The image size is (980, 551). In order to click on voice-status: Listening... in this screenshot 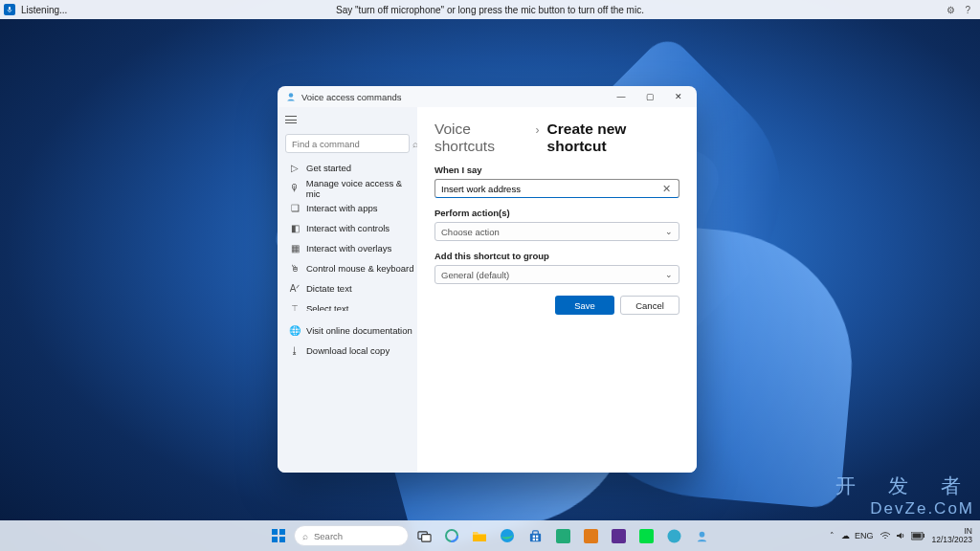, I will do `click(44, 10)`.